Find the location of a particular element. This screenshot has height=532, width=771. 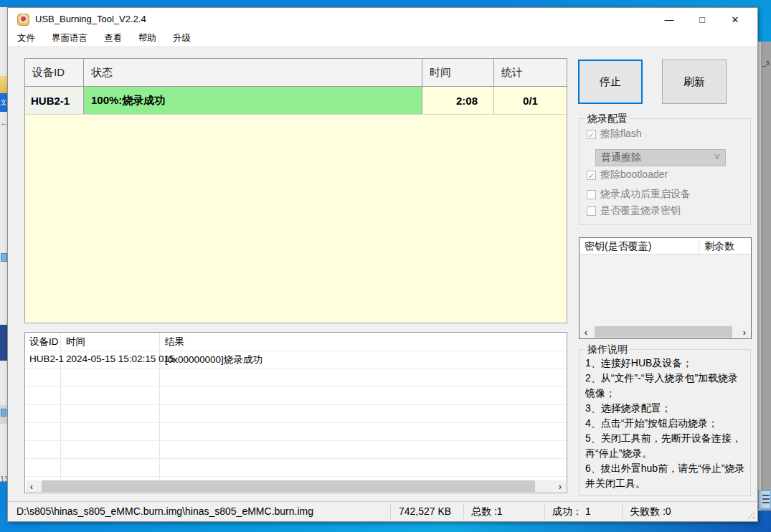

col-time: 时间 is located at coordinates (458, 72).